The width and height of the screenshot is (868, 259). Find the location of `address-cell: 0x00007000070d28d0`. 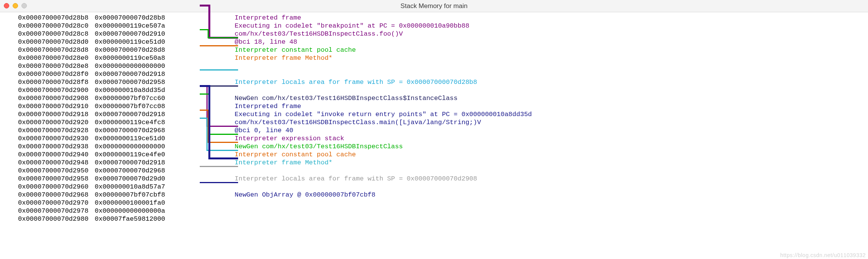

address-cell: 0x00007000070d28d0 is located at coordinates (48, 42).